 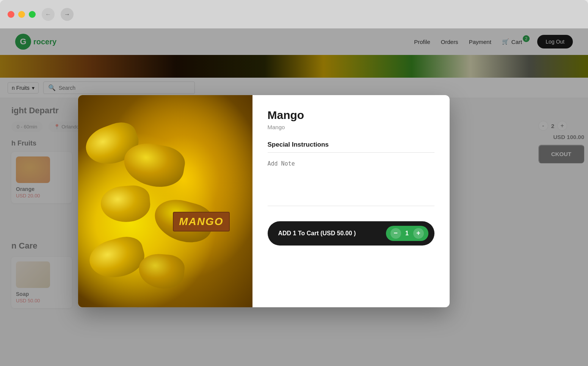 I want to click on modal-qty-increase-btn: +, so click(x=419, y=233).